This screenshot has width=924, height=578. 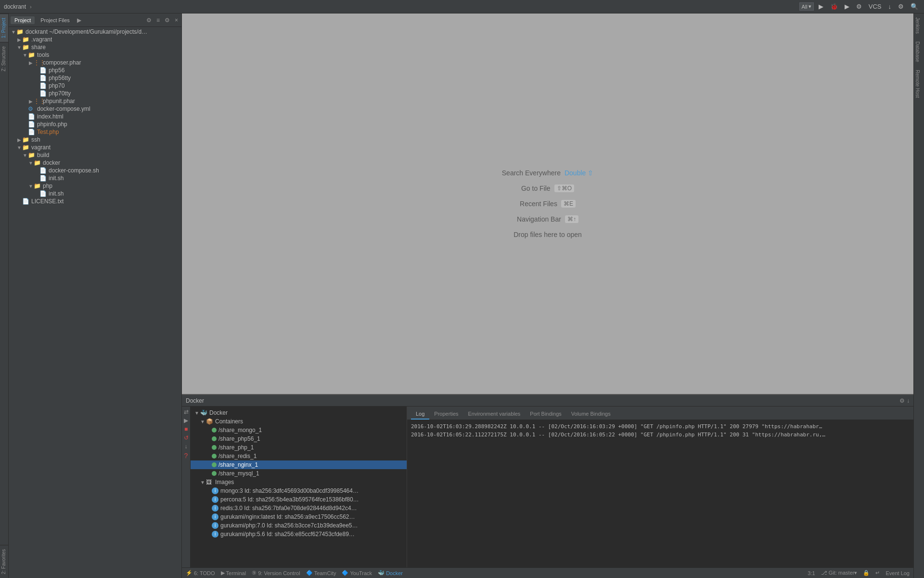 I want to click on run-button: ▶, so click(x=821, y=7).